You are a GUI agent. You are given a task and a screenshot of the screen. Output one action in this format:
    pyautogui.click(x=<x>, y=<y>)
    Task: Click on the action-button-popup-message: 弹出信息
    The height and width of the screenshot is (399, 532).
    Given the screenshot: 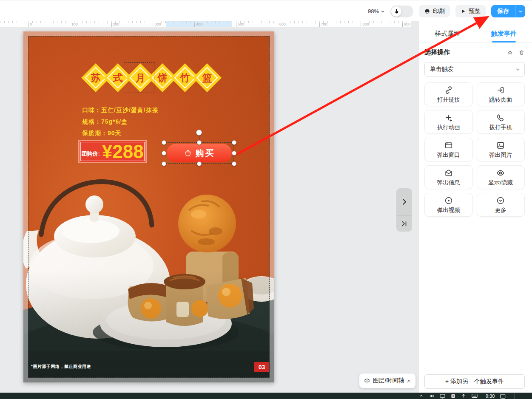 What is the action you would take?
    pyautogui.click(x=449, y=177)
    